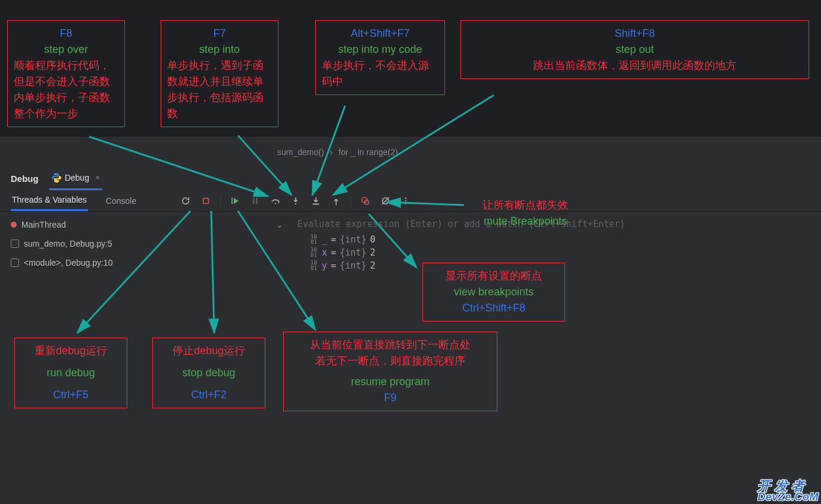 The height and width of the screenshot is (504, 821). Describe the element at coordinates (406, 201) in the screenshot. I see `more-button` at that location.